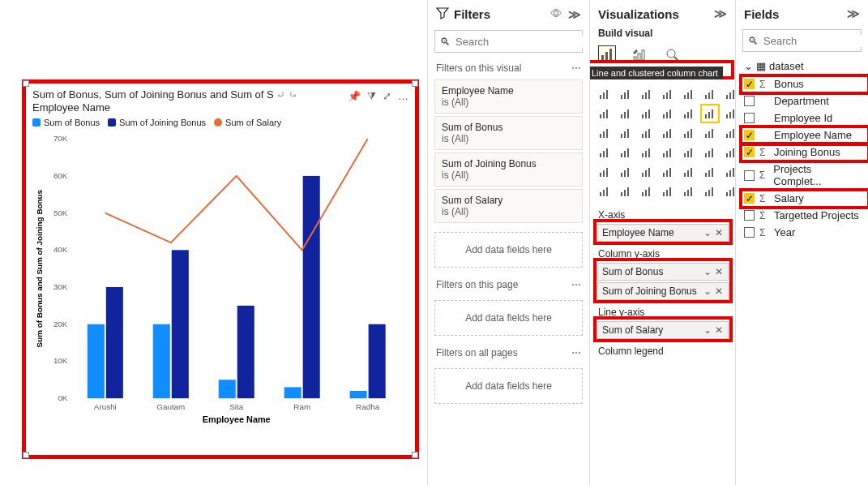 Image resolution: width=868 pixels, height=485 pixels. What do you see at coordinates (663, 330) in the screenshot?
I see `field-well-pill: Sum of Salary⌄✕` at bounding box center [663, 330].